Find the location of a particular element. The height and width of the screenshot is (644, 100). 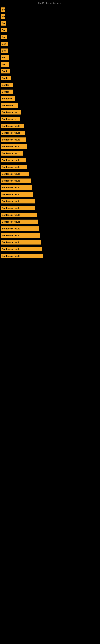

bar-22: Bottleneck result is located at coordinates (13, 160).